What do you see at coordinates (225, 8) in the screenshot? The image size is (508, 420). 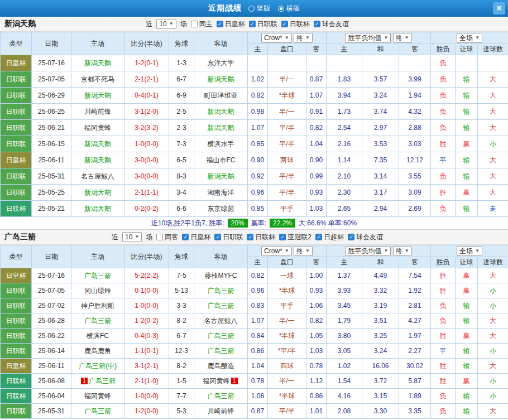 I see `dialog-title: 近期战绩` at bounding box center [225, 8].